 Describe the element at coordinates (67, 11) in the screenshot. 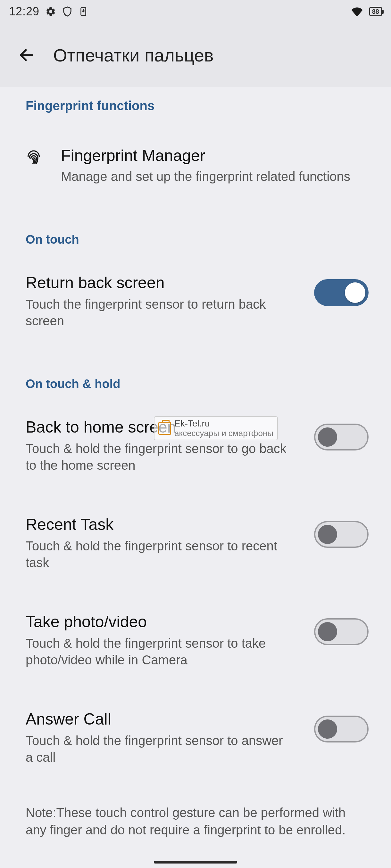

I see `shield-status-icon` at that location.